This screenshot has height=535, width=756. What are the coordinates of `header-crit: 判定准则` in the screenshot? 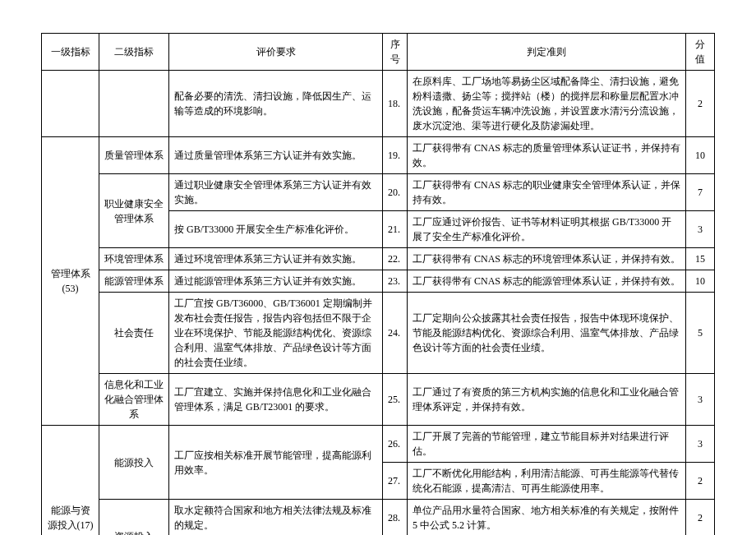 It's located at (547, 53).